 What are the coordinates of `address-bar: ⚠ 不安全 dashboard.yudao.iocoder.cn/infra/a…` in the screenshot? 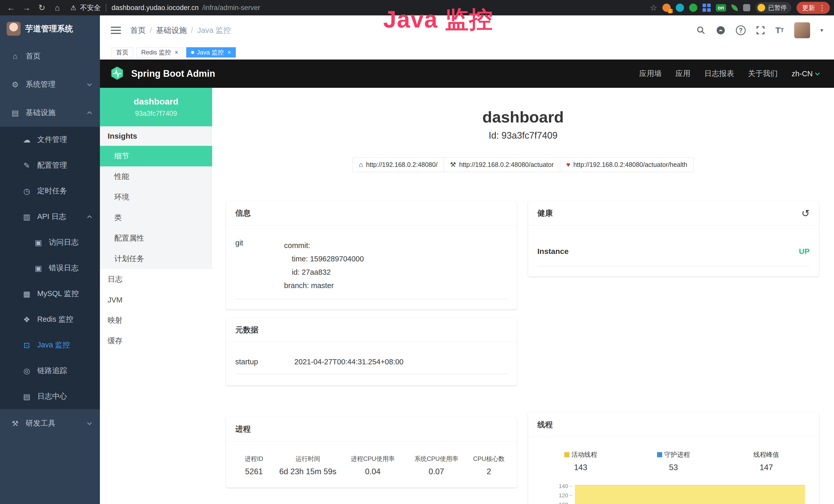 It's located at (165, 7).